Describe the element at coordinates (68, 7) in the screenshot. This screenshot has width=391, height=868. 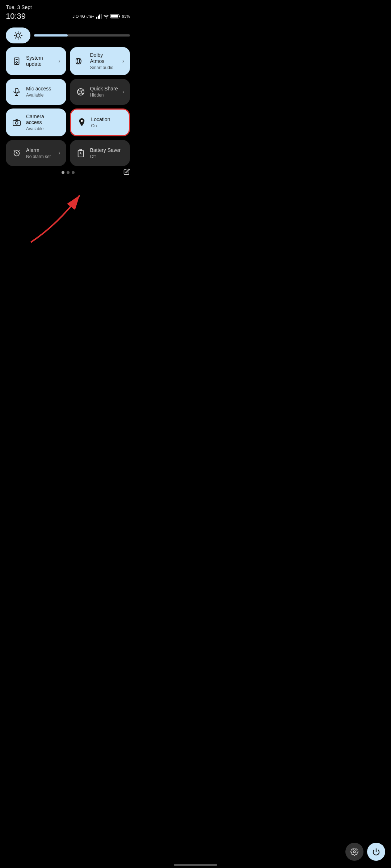
I see `date-display: Tue, 3 Sept` at that location.